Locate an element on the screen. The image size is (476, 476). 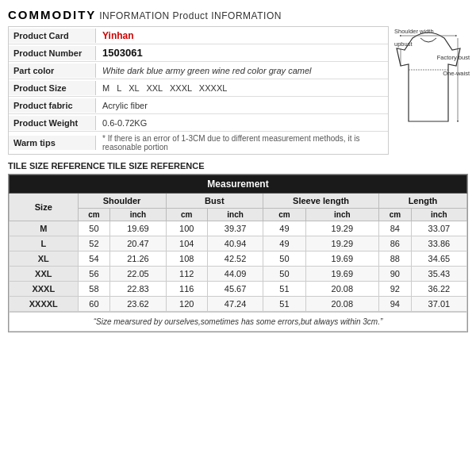
unit-bust-cm: cm is located at coordinates (187, 215).